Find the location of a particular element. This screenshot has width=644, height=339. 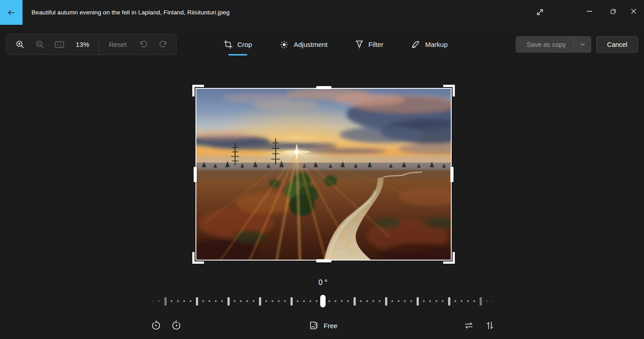

crop-handle-right is located at coordinates (452, 174).